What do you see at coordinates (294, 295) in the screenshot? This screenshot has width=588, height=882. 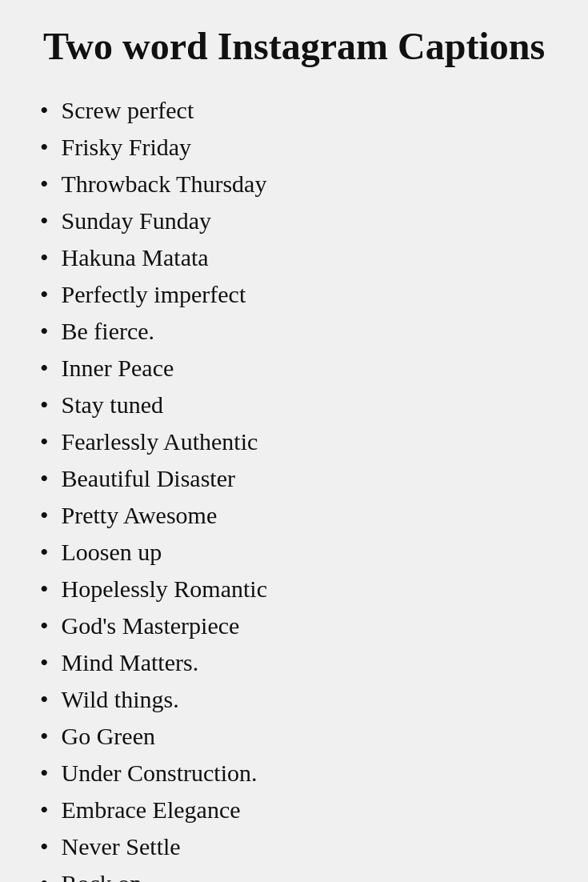 I see `list-item: Perfectly imperfect` at bounding box center [294, 295].